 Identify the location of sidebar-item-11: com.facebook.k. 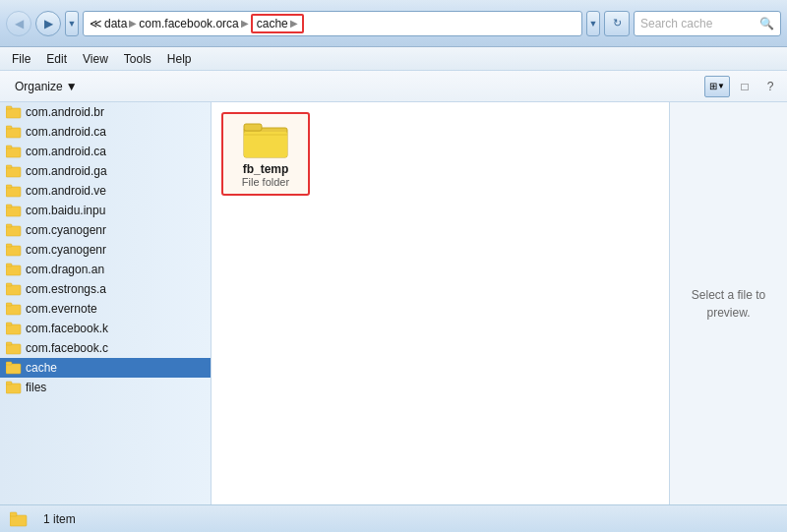
(105, 328).